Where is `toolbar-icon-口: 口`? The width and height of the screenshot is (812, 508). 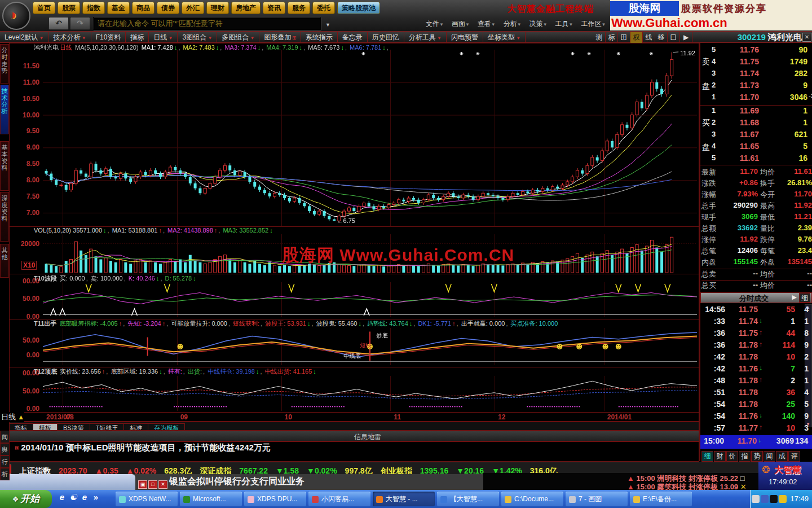
toolbar-icon-口: 口 is located at coordinates (674, 37).